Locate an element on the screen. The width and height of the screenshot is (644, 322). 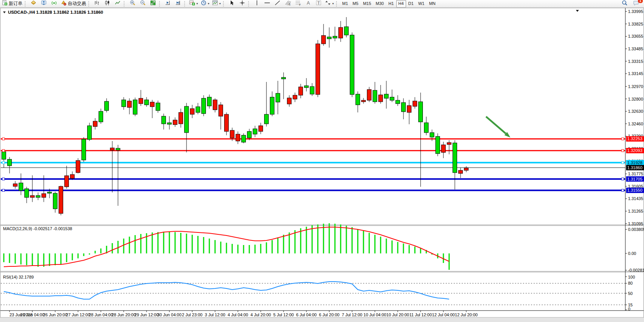
new-order-button: 新订单 is located at coordinates (12, 4).